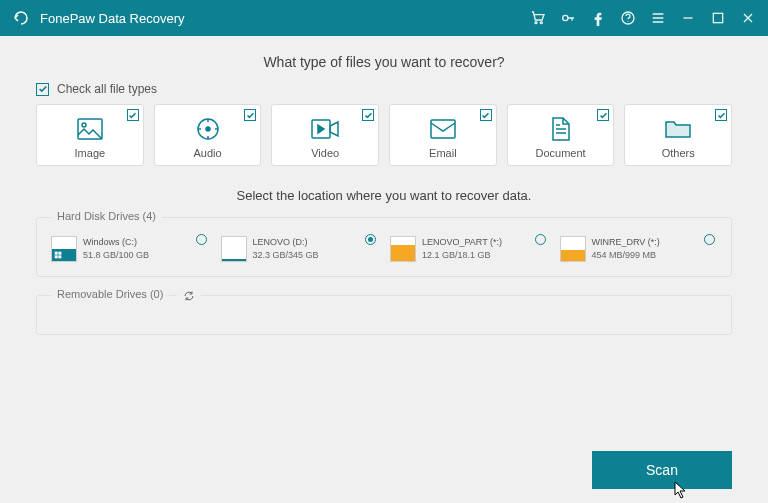  Describe the element at coordinates (626, 248) in the screenshot. I see `drive-info: WINRE_DRV (*:)454 MB/999 MB` at that location.